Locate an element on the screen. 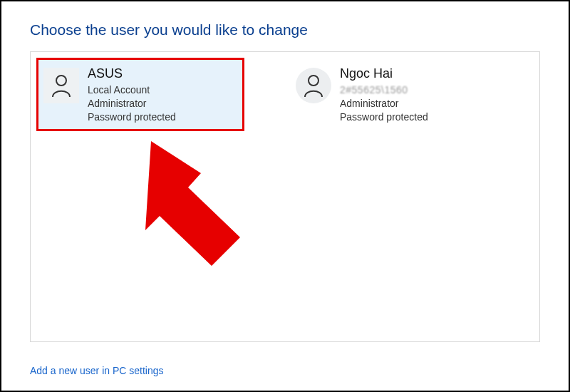 Image resolution: width=570 pixels, height=392 pixels. page-title: Choose the user you would like to change is located at coordinates (285, 20).